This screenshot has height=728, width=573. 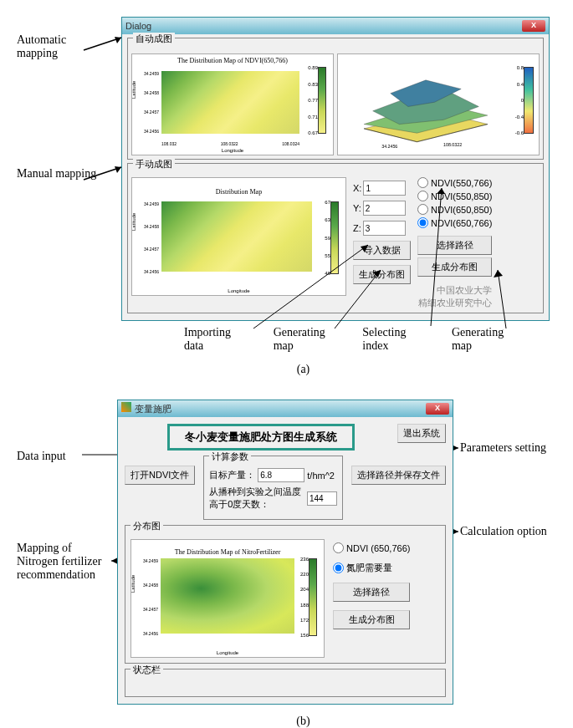 What do you see at coordinates (517, 100) in the screenshot?
I see `colorbar3d-ticks: 0.80.40-0.4-0.6` at bounding box center [517, 100].